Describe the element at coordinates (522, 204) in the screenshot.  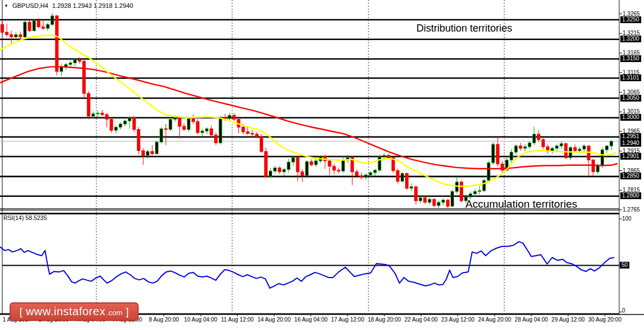
I see `annotation-accumulation: Accumulation territories` at that location.